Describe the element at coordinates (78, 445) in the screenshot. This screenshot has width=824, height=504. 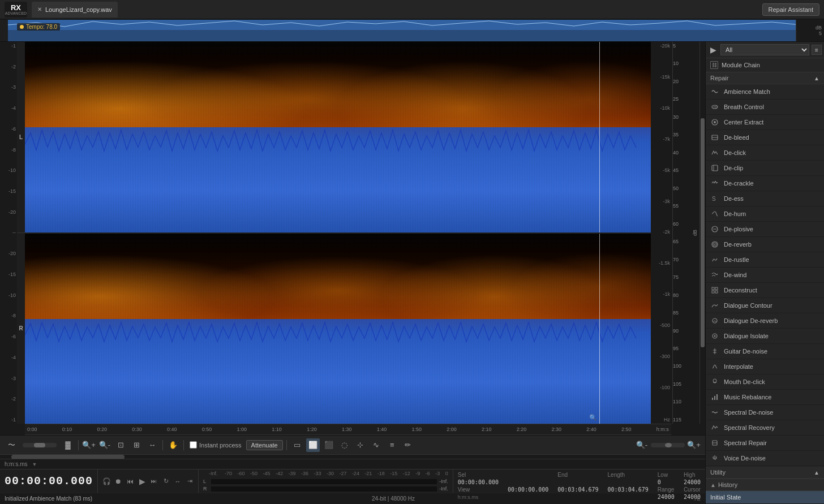
I see `sep1` at that location.